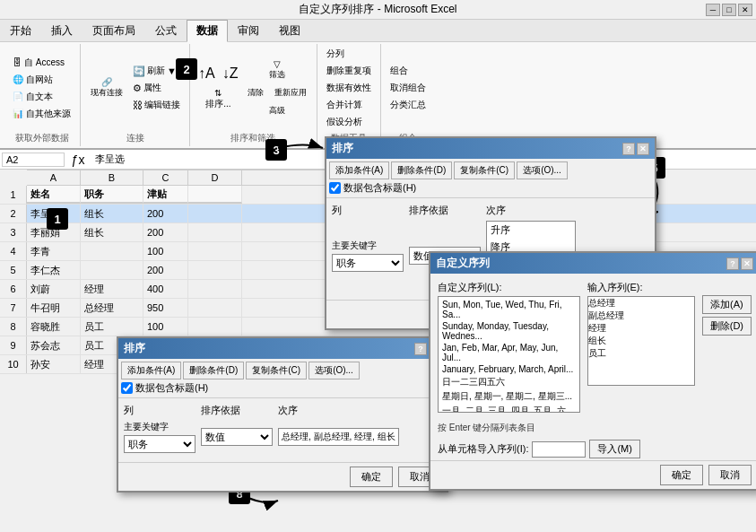  What do you see at coordinates (408, 105) in the screenshot?
I see `subtotal-button: 分类汇总` at bounding box center [408, 105].